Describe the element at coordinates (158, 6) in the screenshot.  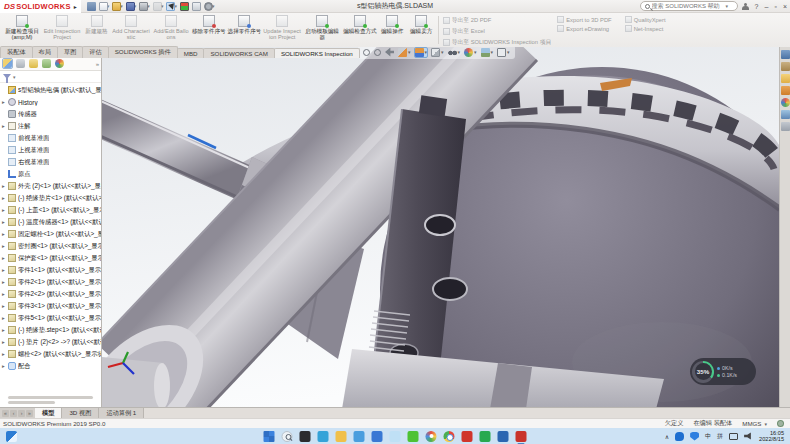
I see `undo-icon` at that location.